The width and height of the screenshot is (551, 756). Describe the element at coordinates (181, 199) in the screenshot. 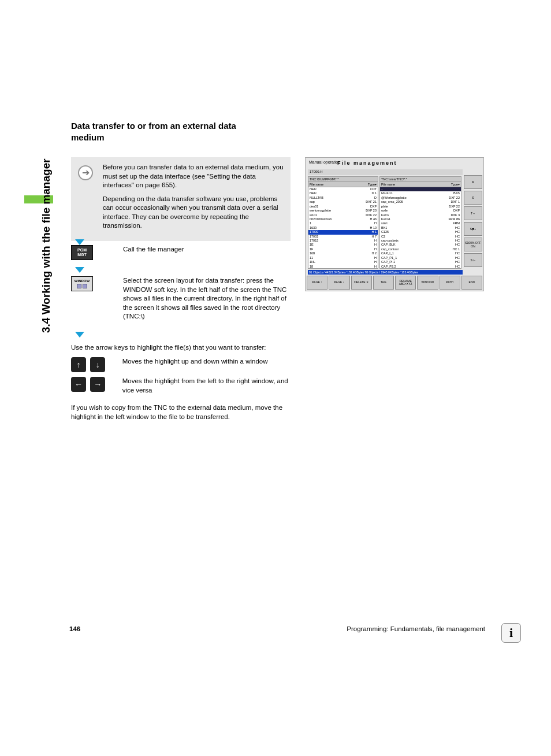

I see `note-box: ➔ Before you can transfer data to an ext…` at that location.